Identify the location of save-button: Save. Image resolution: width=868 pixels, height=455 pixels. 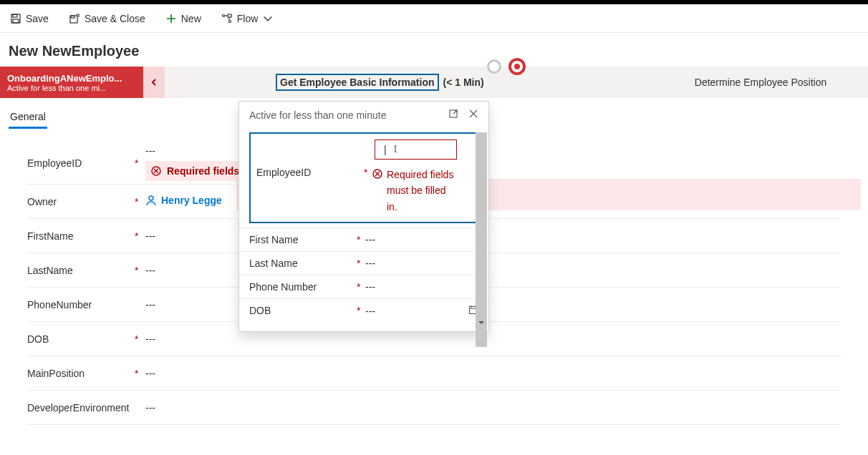
(29, 19).